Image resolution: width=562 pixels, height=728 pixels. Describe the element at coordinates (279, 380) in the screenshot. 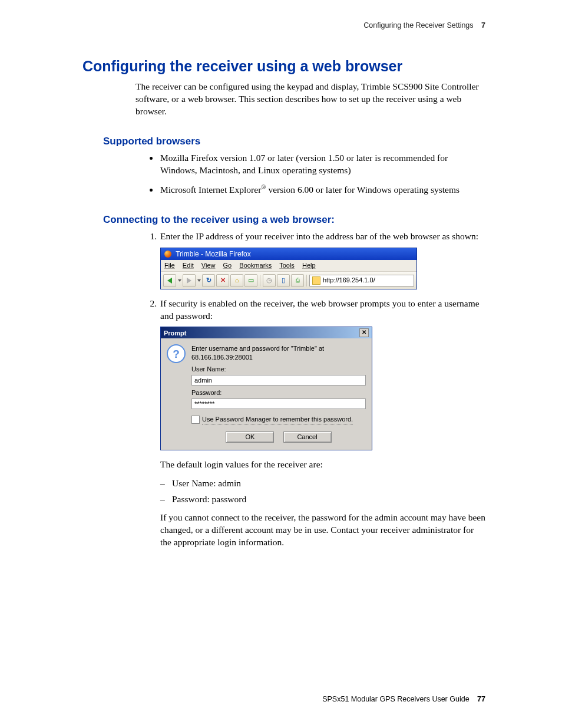

I see `username-input` at that location.